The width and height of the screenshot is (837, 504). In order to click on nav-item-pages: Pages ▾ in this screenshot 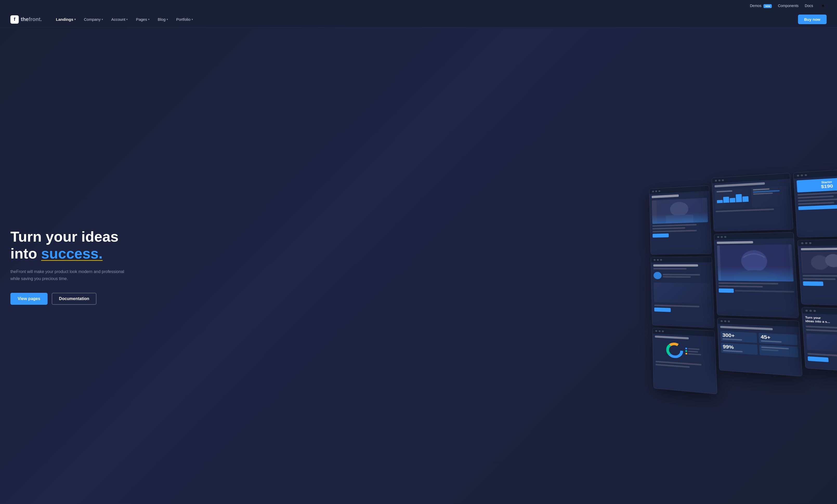, I will do `click(143, 19)`.